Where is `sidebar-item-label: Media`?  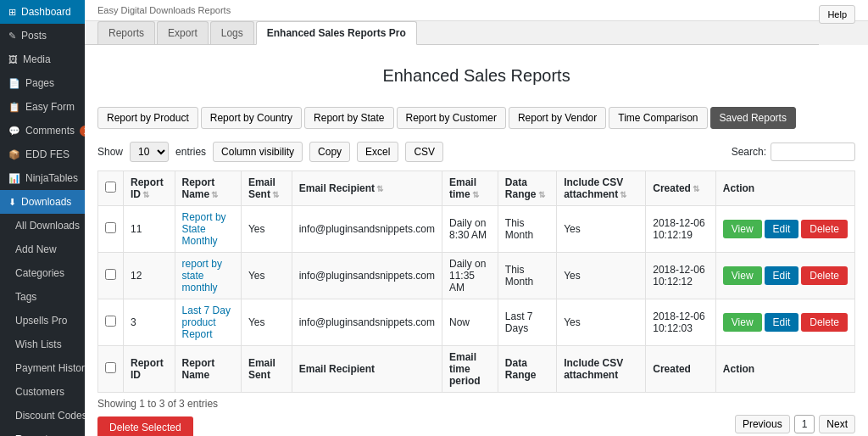
sidebar-item-label: Media is located at coordinates (37, 59).